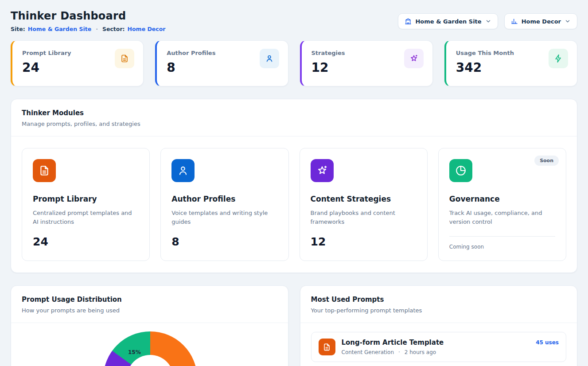  What do you see at coordinates (439, 304) in the screenshot?
I see `most-used-header: Most Used Prompts Your top-performing pr…` at bounding box center [439, 304].